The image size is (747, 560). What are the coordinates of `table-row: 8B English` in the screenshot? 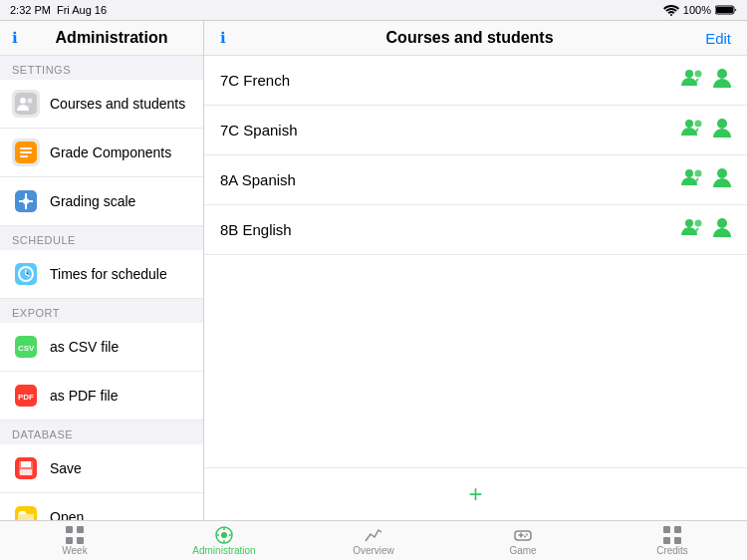 It's located at (476, 230).